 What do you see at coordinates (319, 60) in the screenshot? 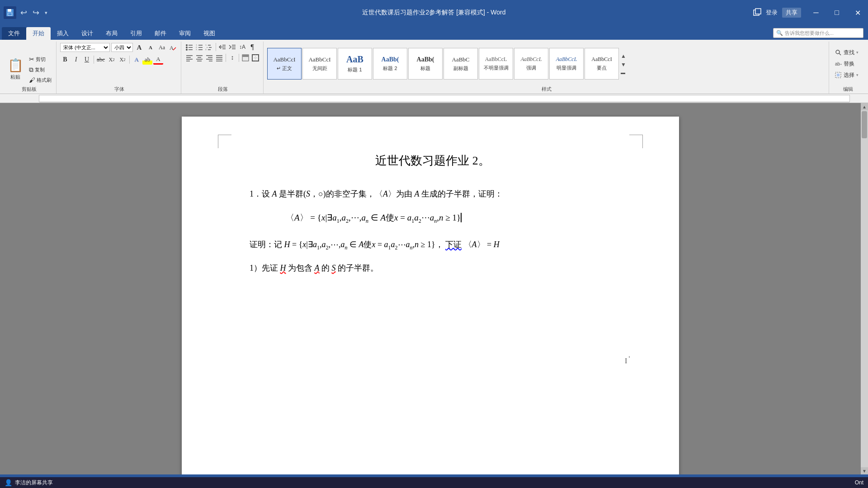
I see `style-no-spacing-sample: AaBbCcI` at bounding box center [319, 60].